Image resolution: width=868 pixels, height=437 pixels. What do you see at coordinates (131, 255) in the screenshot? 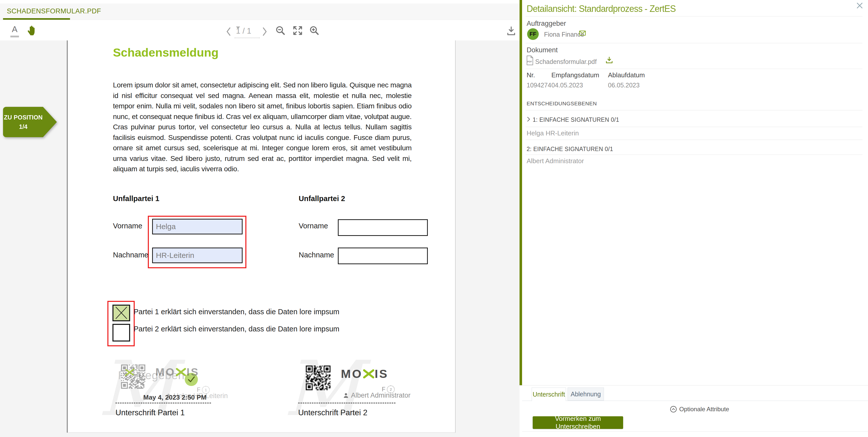
I see `party1-nachname-label: Nachname` at bounding box center [131, 255].